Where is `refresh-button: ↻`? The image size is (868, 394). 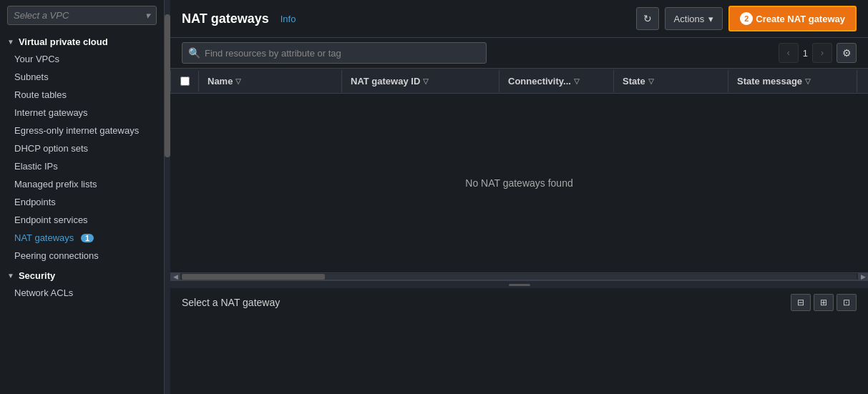 refresh-button: ↻ is located at coordinates (648, 19).